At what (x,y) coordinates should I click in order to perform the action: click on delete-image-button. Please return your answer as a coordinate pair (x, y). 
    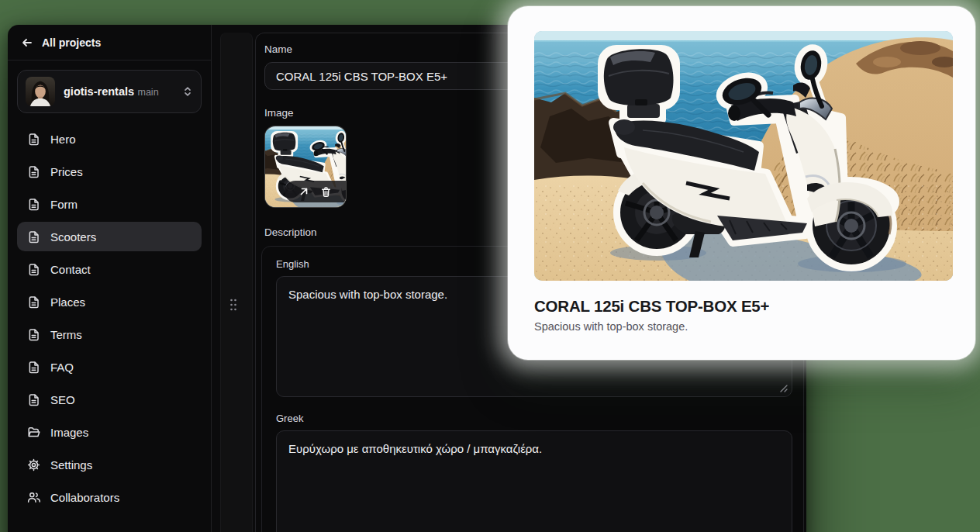
    Looking at the image, I should click on (326, 192).